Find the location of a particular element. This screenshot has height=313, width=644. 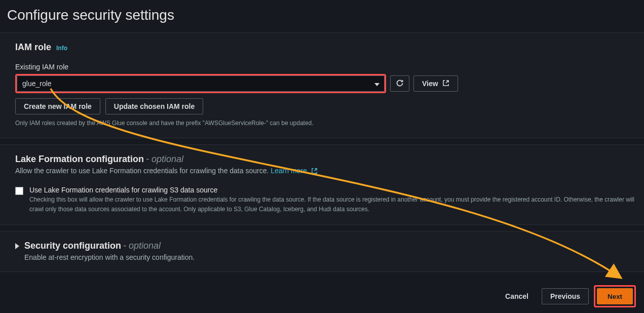

security-optional-label: - optional is located at coordinates (142, 246).